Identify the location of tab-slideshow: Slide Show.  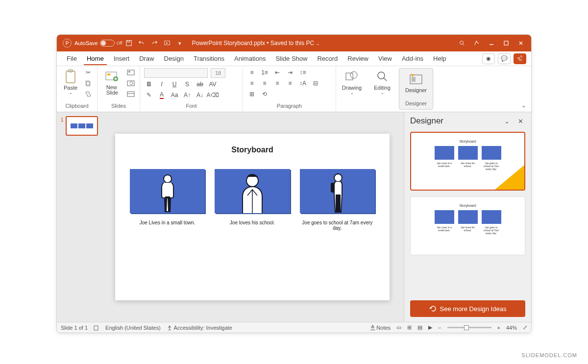
(291, 59).